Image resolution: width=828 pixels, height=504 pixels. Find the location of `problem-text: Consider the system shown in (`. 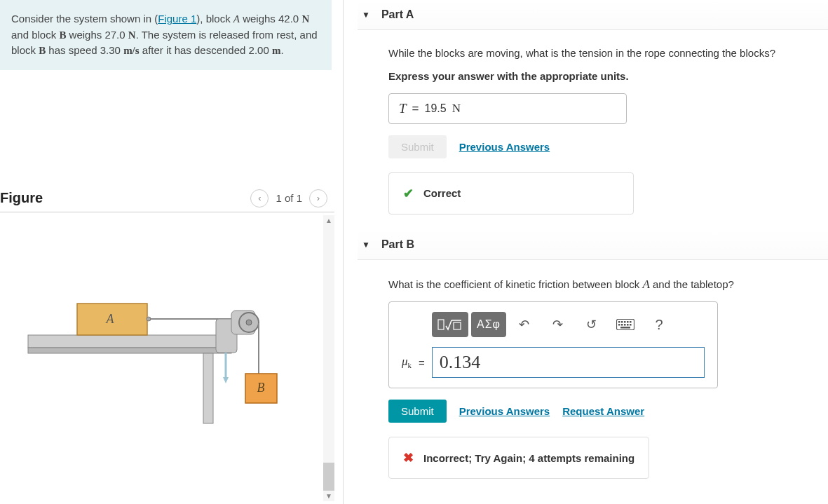

problem-text: Consider the system shown in ( is located at coordinates (84, 18).